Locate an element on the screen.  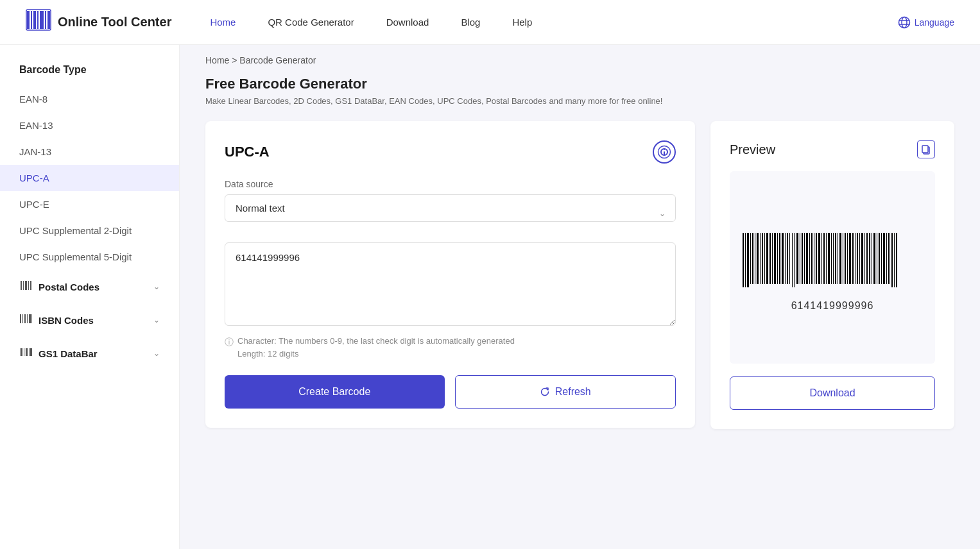
chevron-down-icon-2: ⌄ is located at coordinates (157, 320).